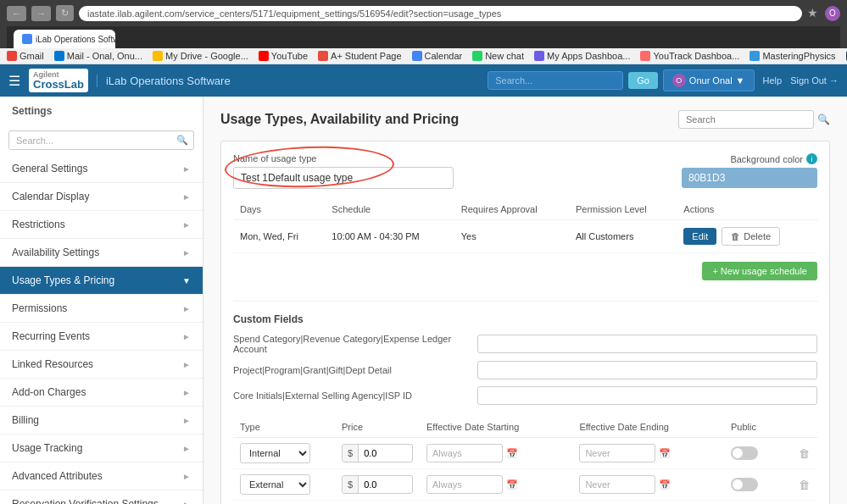 This screenshot has height=504, width=847. What do you see at coordinates (49, 392) in the screenshot?
I see `sidebar-item-label: Add-on Charges` at bounding box center [49, 392].